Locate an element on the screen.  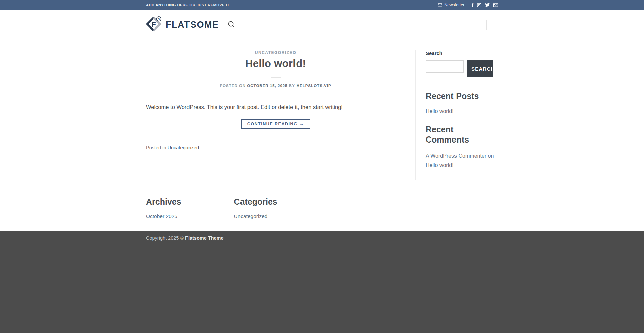
archives-title: Archives is located at coordinates (190, 202).